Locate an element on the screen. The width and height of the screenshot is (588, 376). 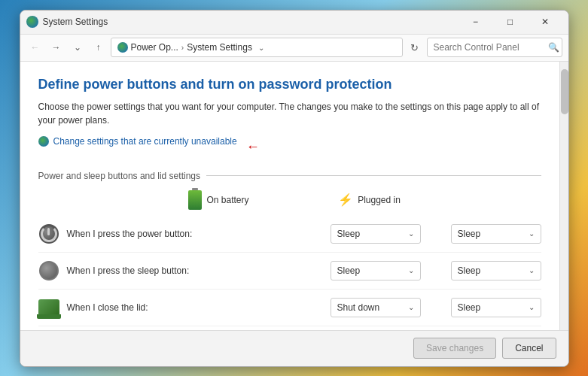
path-dropdown-arrow: ⌄ is located at coordinates (261, 48).